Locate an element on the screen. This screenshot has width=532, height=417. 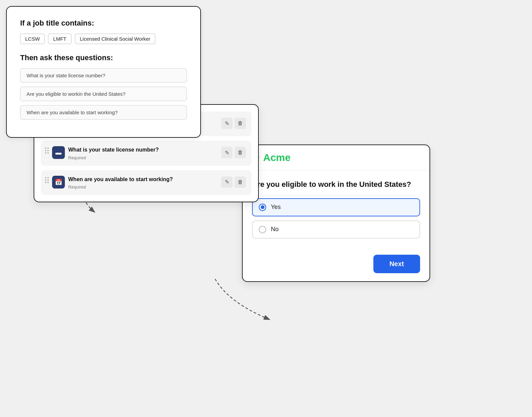
acme-logo-text: Acme is located at coordinates (277, 158).